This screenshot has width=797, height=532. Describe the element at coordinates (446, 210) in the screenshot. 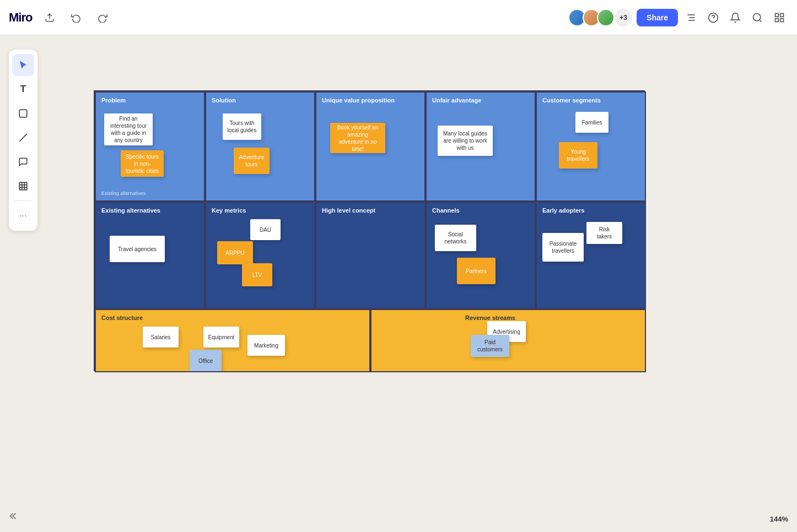

I see `channels-label: Channels` at that location.